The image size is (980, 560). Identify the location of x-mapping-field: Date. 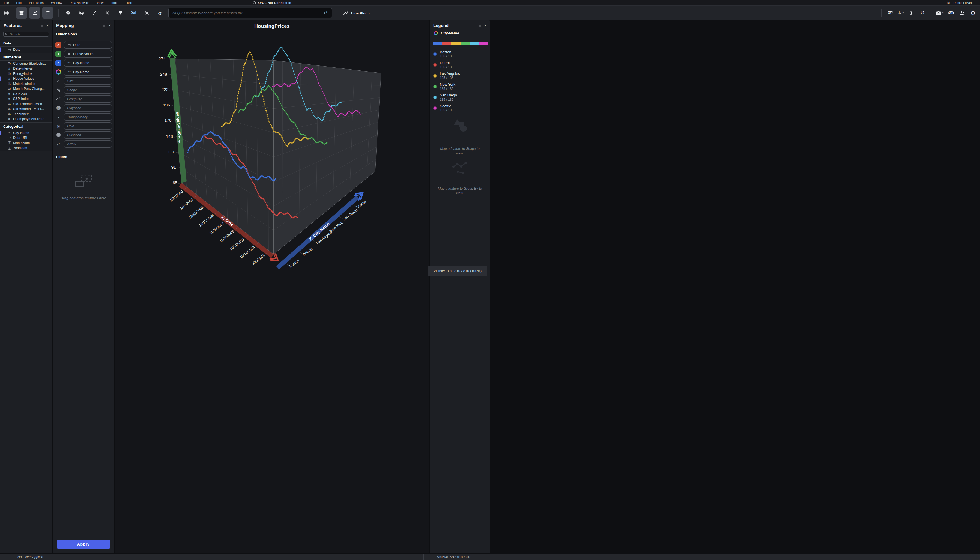
(88, 45).